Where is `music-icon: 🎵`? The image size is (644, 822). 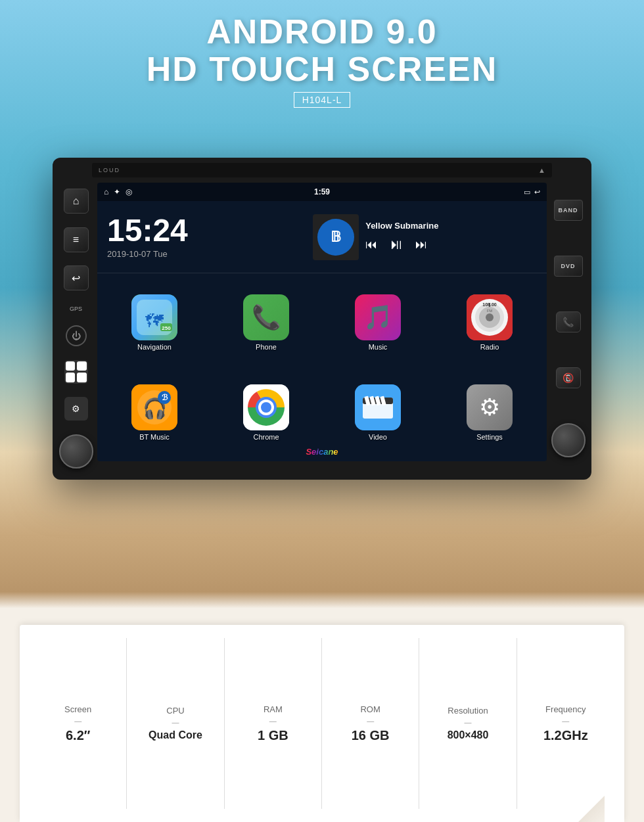
music-icon: 🎵 is located at coordinates (378, 317).